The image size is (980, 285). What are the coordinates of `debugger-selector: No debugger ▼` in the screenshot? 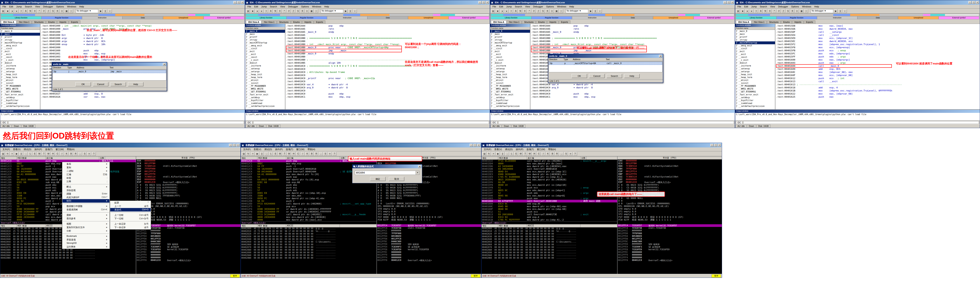 It's located at (822, 11).